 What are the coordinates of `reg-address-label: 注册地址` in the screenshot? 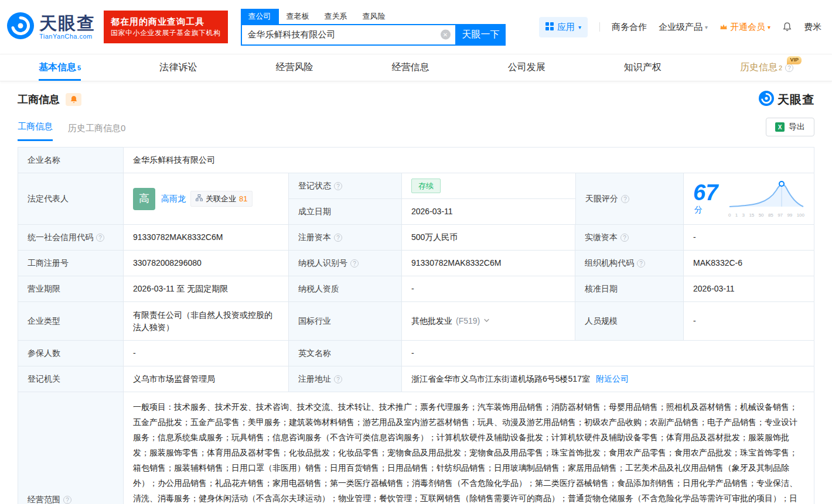 It's located at (346, 379).